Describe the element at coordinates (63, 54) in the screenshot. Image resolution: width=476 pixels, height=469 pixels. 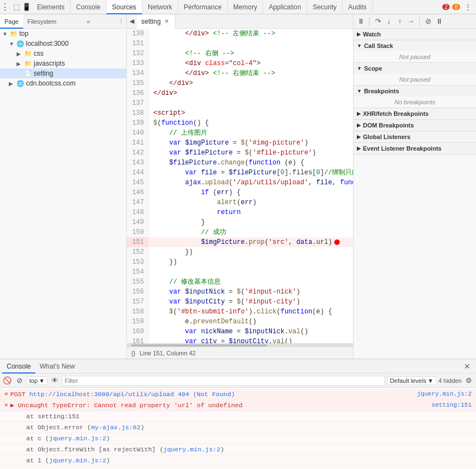
I see `tree-item-css: ▶ 📁 css` at that location.